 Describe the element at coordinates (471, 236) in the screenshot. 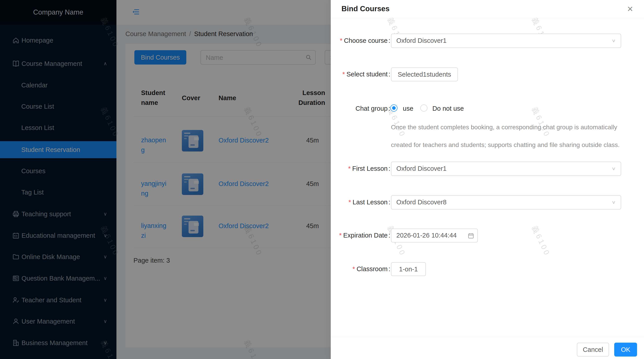

I see `calendar-icon` at that location.